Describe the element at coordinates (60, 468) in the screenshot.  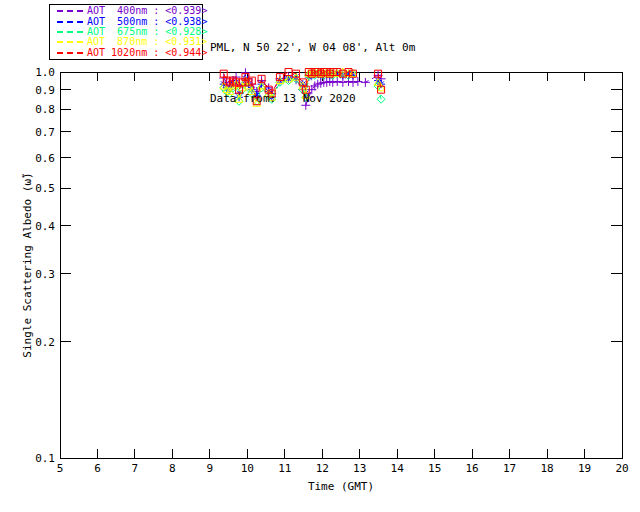
I see `x-tick-label: 5` at that location.